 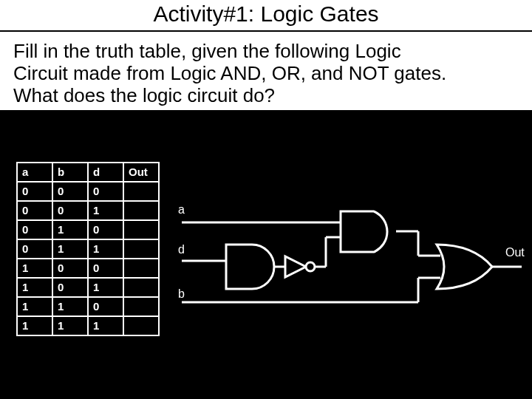 What do you see at coordinates (88, 230) in the screenshot?
I see `table-row: 0 1 0` at bounding box center [88, 230].